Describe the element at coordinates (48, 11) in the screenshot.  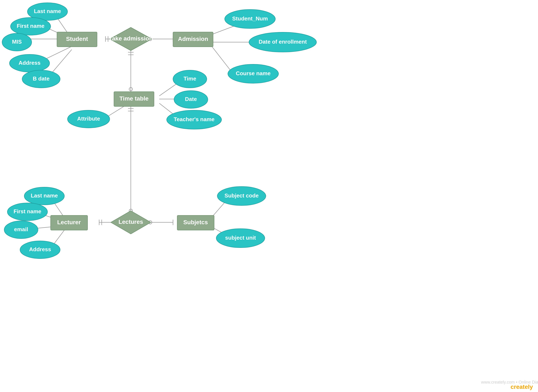
I see `ellipse-last-name-student-label: Last name` at that location.